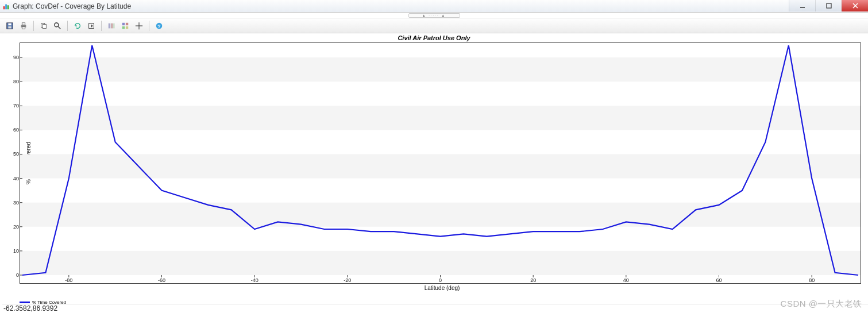 The width and height of the screenshot is (868, 313). I want to click on help-button: ?, so click(159, 26).